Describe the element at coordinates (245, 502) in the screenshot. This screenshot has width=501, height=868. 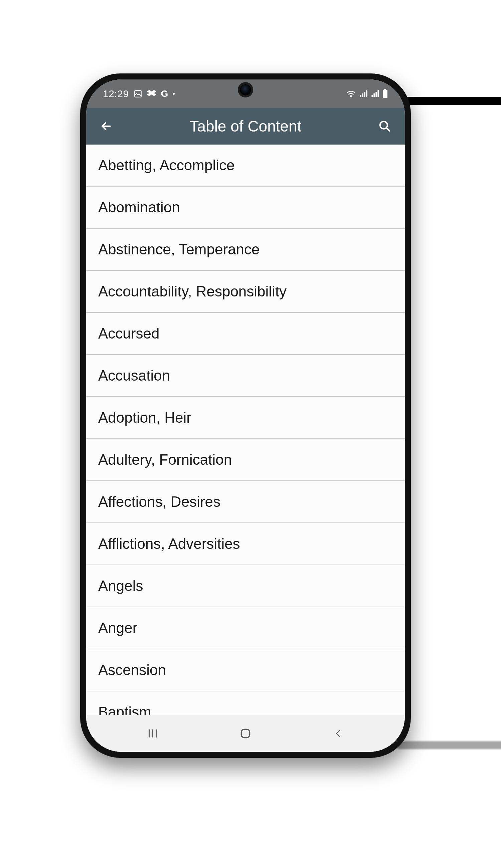
I see `list-item: Affections, Desires` at that location.